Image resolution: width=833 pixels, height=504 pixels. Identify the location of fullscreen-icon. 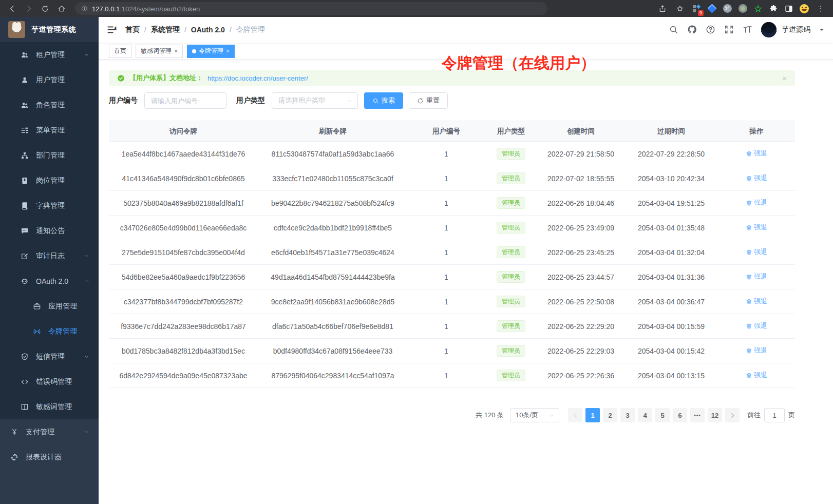
(729, 30).